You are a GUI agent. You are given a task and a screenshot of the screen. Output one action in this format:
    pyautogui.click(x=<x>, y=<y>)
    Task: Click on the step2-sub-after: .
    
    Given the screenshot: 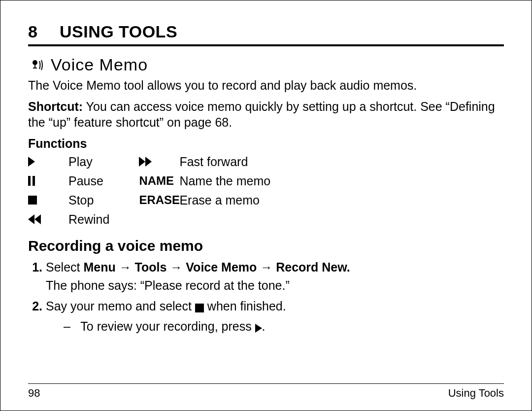 What is the action you would take?
    pyautogui.click(x=264, y=326)
    